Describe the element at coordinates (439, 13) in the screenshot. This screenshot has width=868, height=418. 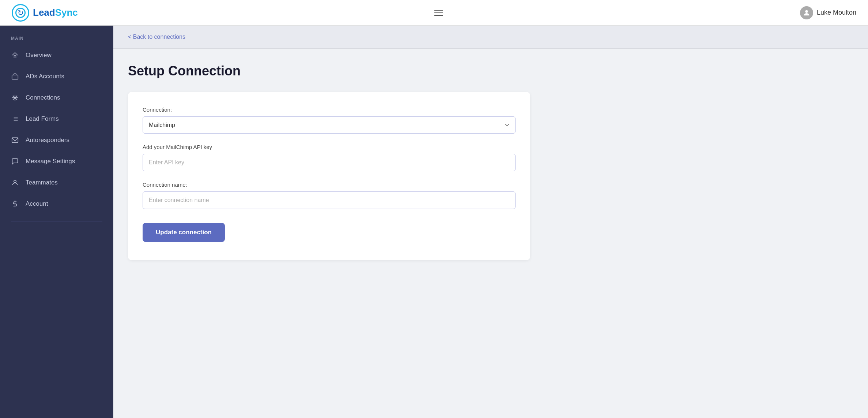
I see `menu-toggle-button` at that location.